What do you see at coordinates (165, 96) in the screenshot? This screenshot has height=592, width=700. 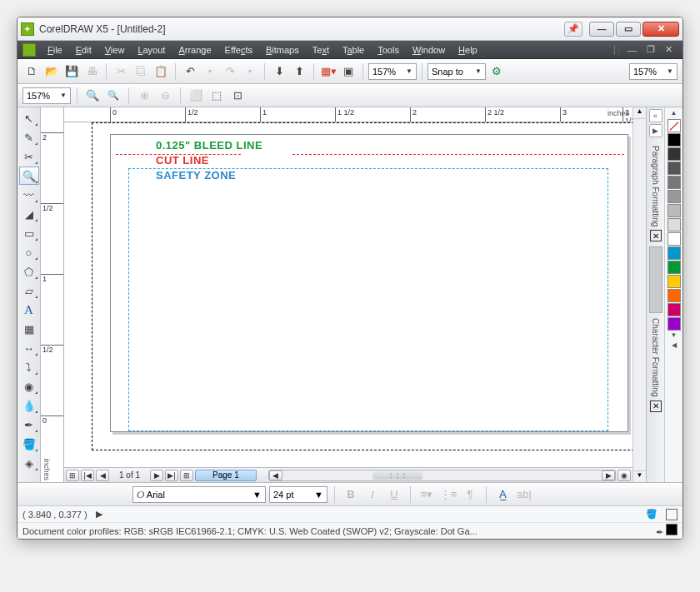 I see `zoom-all-icon: ⊖` at bounding box center [165, 96].